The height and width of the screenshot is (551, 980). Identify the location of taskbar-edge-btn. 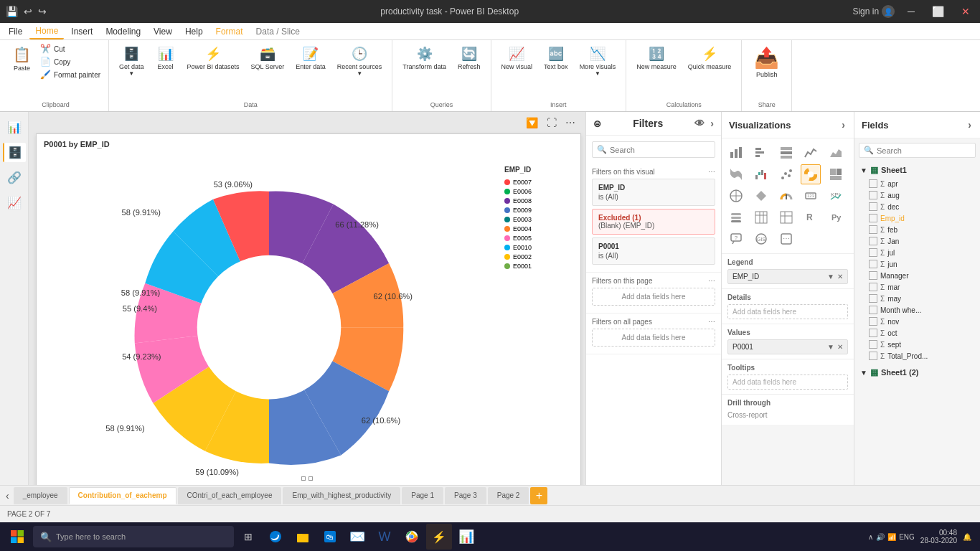
(275, 537).